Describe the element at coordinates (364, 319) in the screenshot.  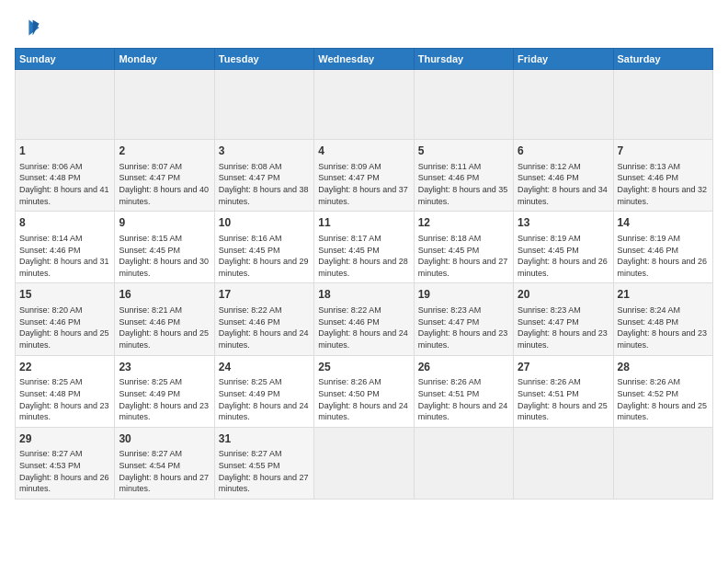
I see `calendar-cell: 18 Sunrise: 8:22 AM Sunset: 4:46 PM Dayl…` at that location.